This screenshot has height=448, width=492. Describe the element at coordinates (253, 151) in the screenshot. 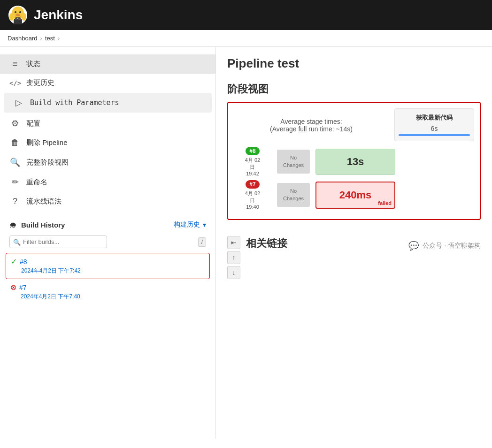

I see `build-8-badge: #8` at that location.